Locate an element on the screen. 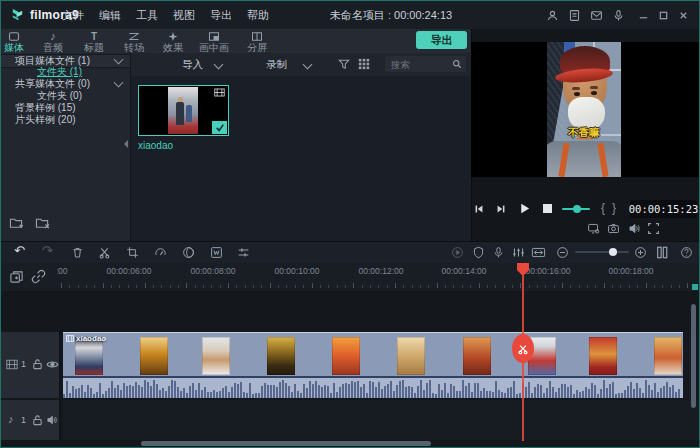 The image size is (700, 448). fit-timeline-icon is located at coordinates (538, 252).